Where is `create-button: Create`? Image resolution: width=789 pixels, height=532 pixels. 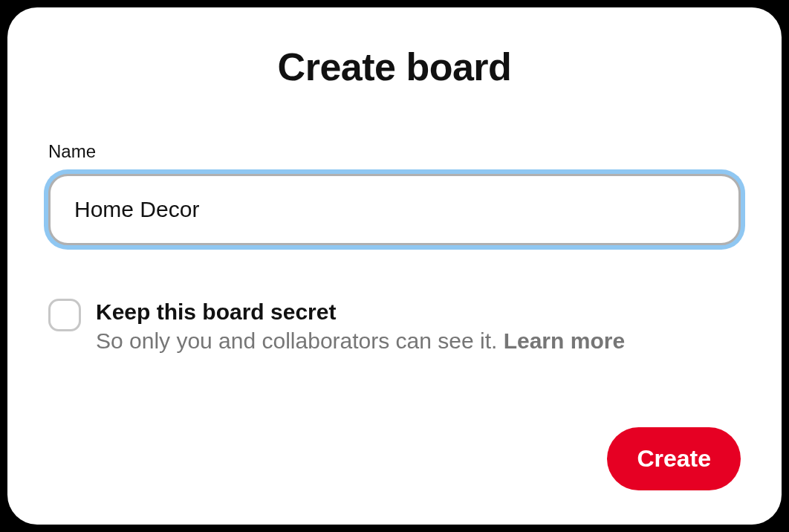
create-button: Create is located at coordinates (674, 459).